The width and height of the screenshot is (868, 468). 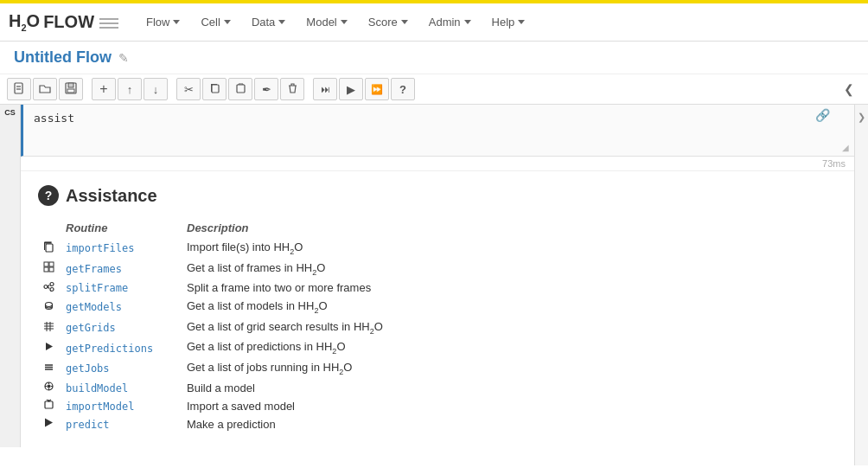 What do you see at coordinates (210, 22) in the screenshot?
I see `nav-label-cell: Cell` at bounding box center [210, 22].